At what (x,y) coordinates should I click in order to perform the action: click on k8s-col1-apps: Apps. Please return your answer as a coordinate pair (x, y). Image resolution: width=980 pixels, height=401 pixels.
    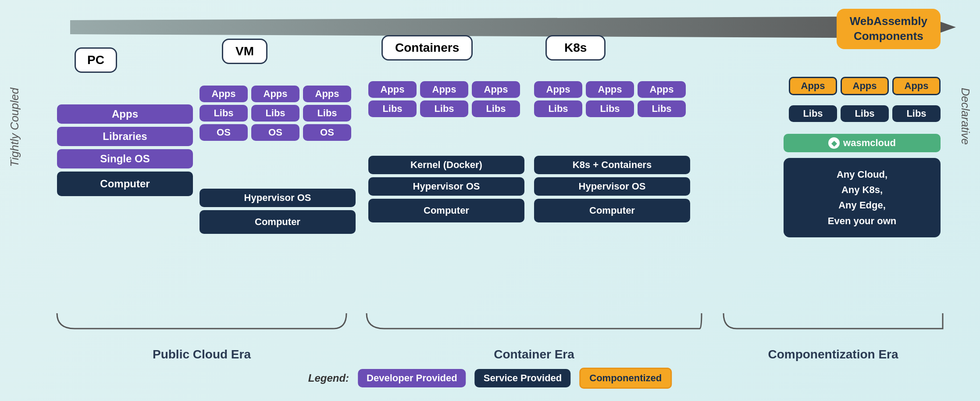
    Looking at the image, I should click on (558, 90).